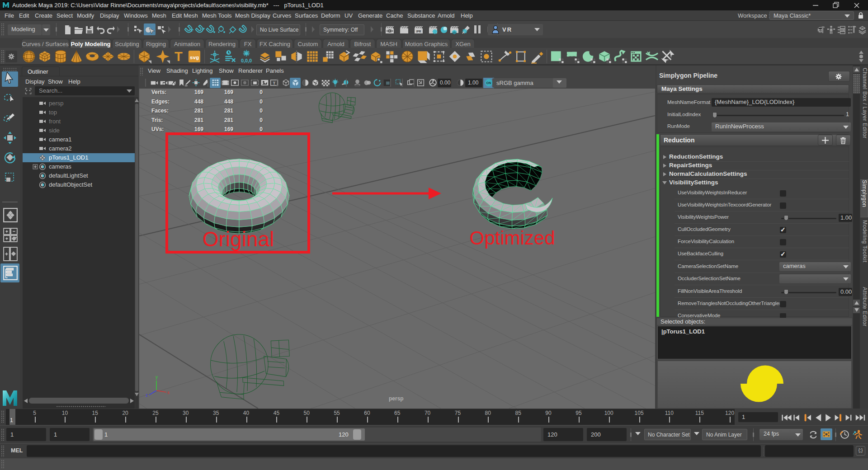 The width and height of the screenshot is (868, 470). I want to click on svg-text: Optimized, so click(512, 238).